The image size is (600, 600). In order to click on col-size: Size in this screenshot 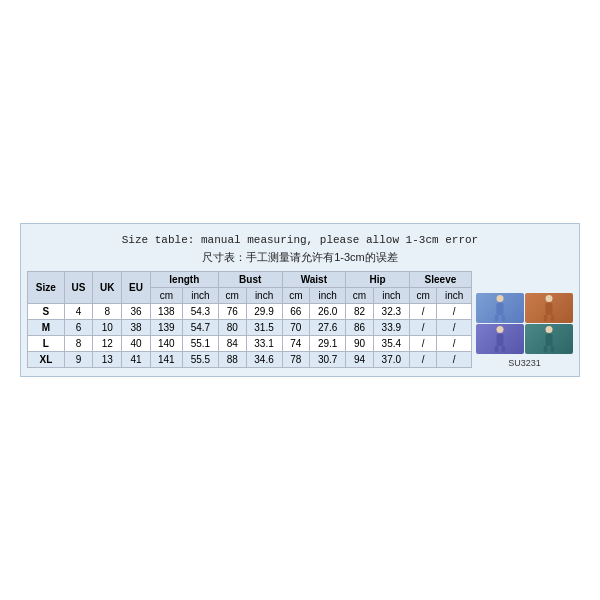, I will do `click(46, 288)`.